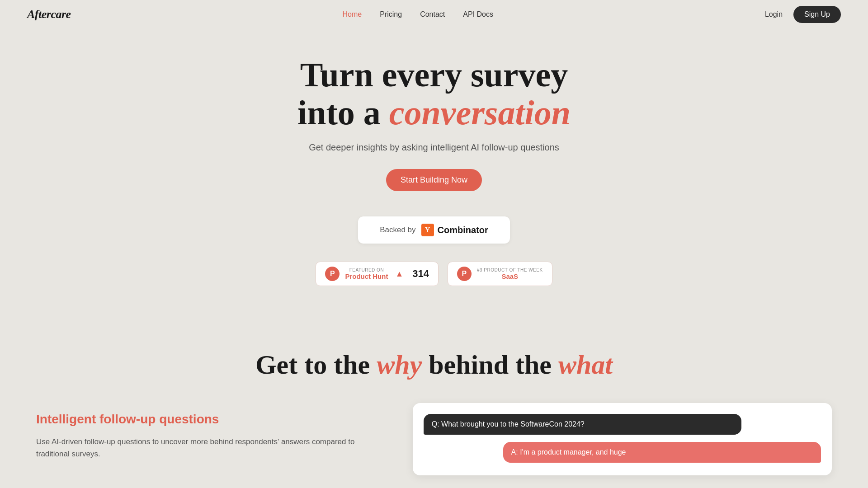  What do you see at coordinates (622, 439) in the screenshot?
I see `chat-demo: Q: What brought you to the SoftwareCon 2…` at bounding box center [622, 439].